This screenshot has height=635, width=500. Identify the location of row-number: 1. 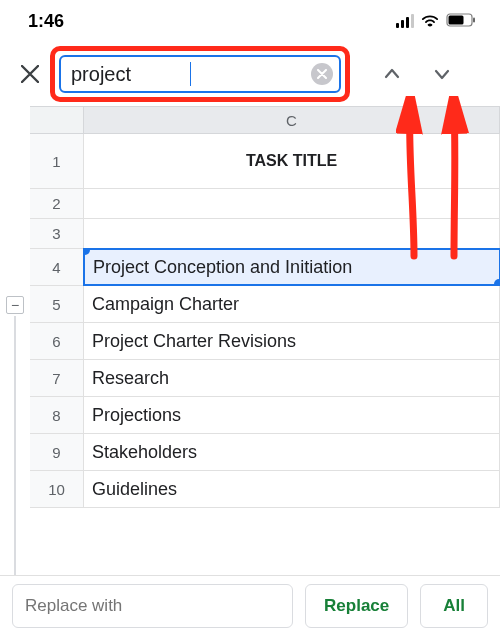
(57, 161).